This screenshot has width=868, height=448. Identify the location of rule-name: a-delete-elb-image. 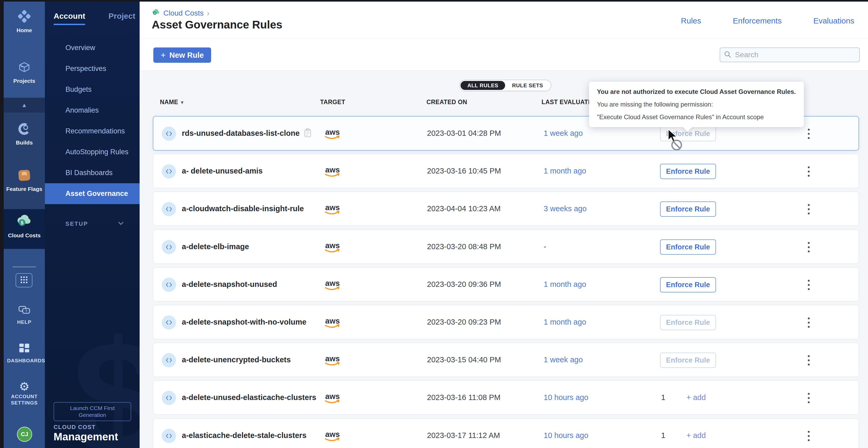
(216, 247).